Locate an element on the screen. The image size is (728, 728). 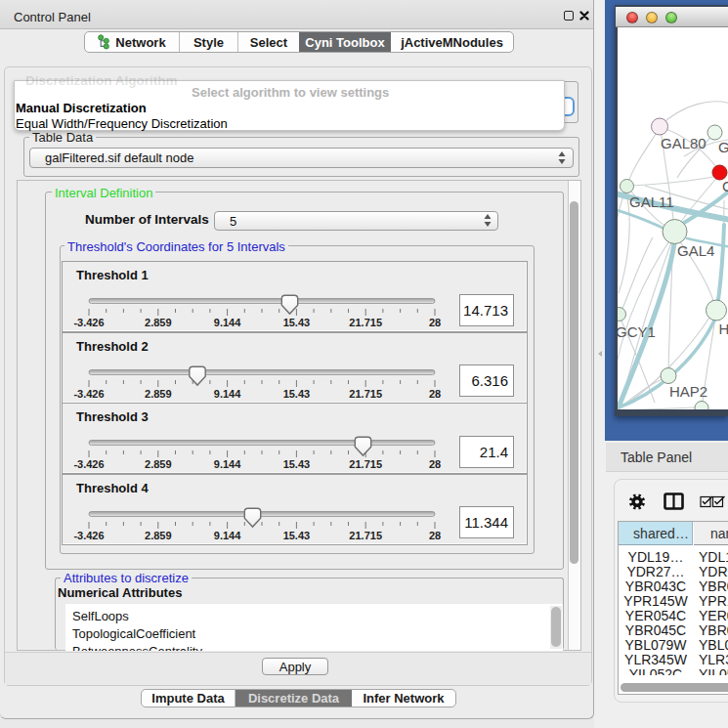
svg-text: GCY1 is located at coordinates (637, 332).